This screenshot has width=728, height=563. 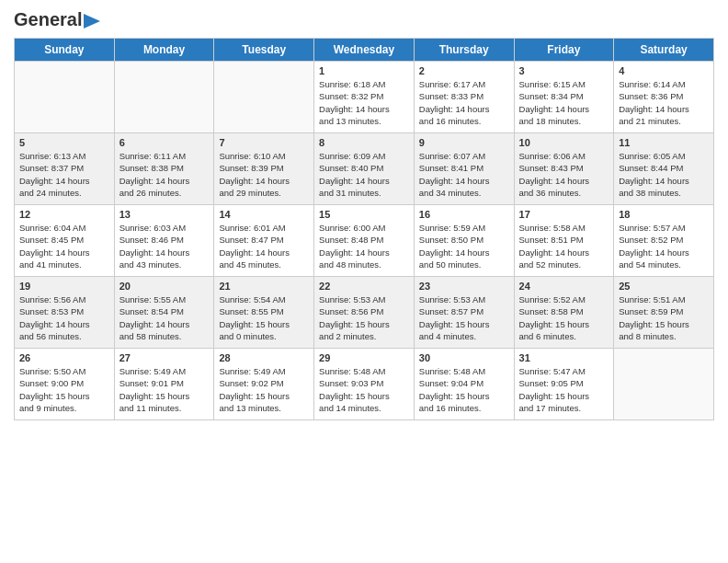 What do you see at coordinates (564, 241) in the screenshot?
I see `calendar-cell: 17Sunrise: 5:58 AM Sunset: 8:51 PM Dayli…` at bounding box center [564, 241].